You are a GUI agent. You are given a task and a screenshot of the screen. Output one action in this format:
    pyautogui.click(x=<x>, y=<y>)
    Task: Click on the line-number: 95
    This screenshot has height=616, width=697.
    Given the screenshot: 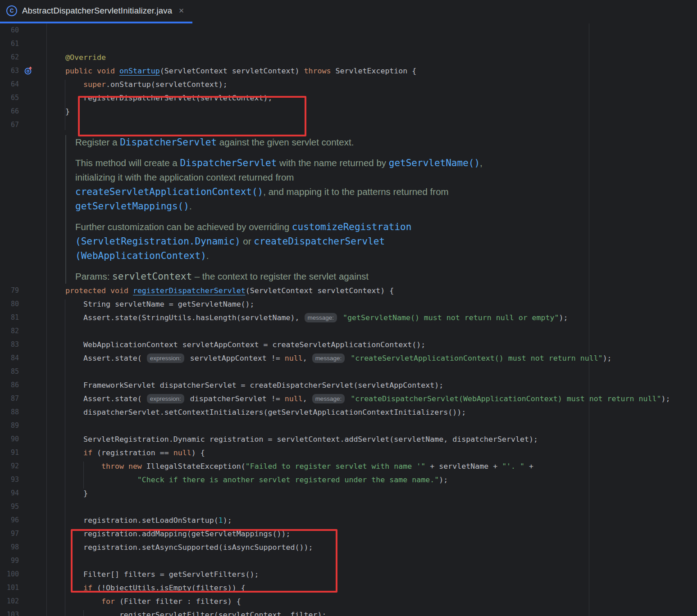 What is the action you would take?
    pyautogui.click(x=9, y=507)
    